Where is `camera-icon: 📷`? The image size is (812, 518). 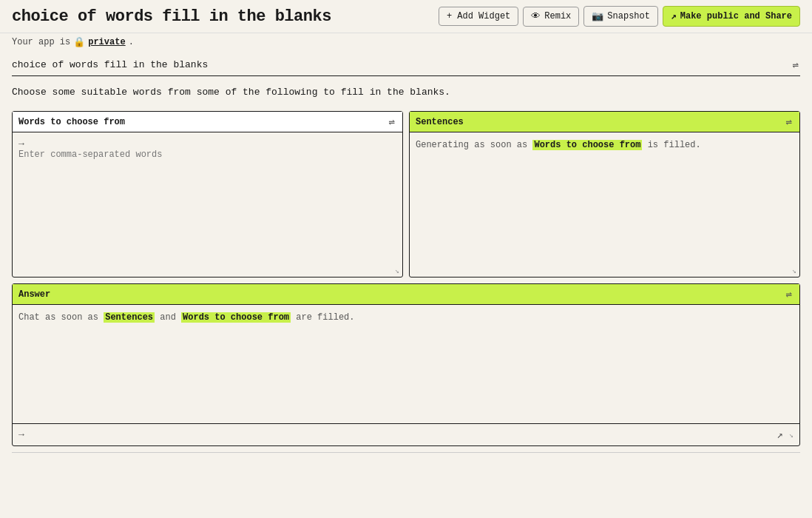 camera-icon: 📷 is located at coordinates (598, 16).